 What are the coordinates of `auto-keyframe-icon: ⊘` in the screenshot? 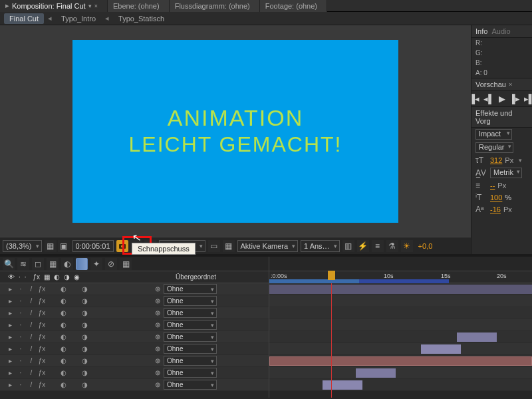 It's located at (111, 264).